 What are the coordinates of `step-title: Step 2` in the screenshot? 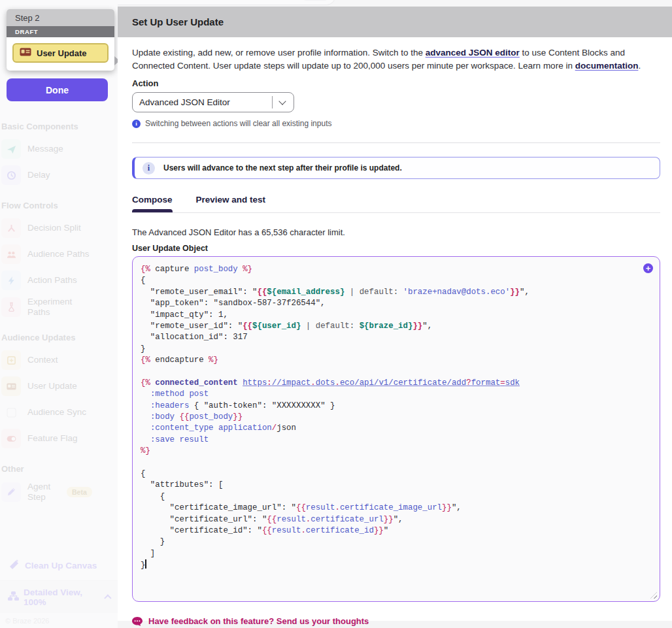 It's located at (60, 18).